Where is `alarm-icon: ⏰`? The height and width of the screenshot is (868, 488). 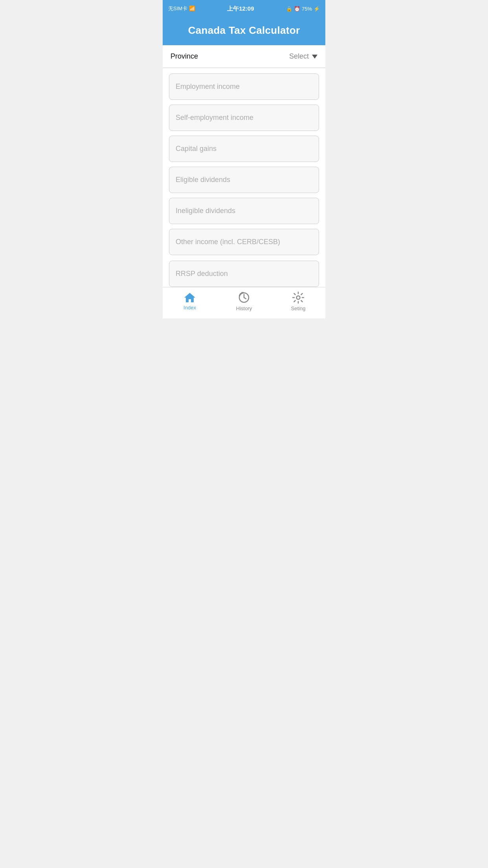
alarm-icon: ⏰ is located at coordinates (297, 9).